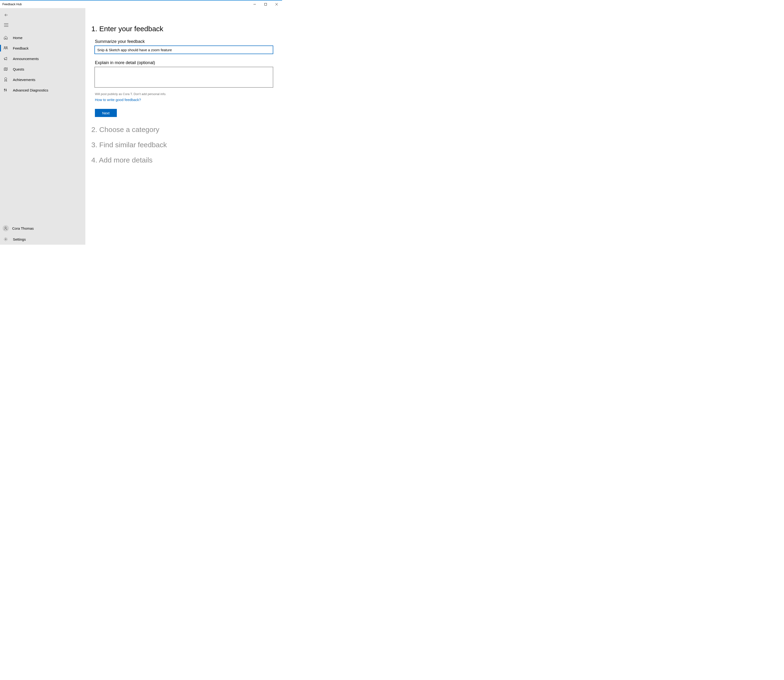 Image resolution: width=784 pixels, height=680 pixels. Describe the element at coordinates (6, 48) in the screenshot. I see `feedback-icon` at that location.